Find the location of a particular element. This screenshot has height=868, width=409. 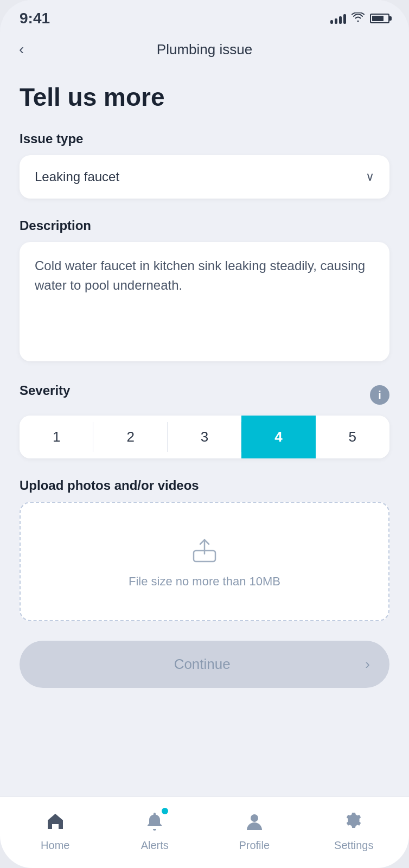

page-title: Tell us more is located at coordinates (204, 97).